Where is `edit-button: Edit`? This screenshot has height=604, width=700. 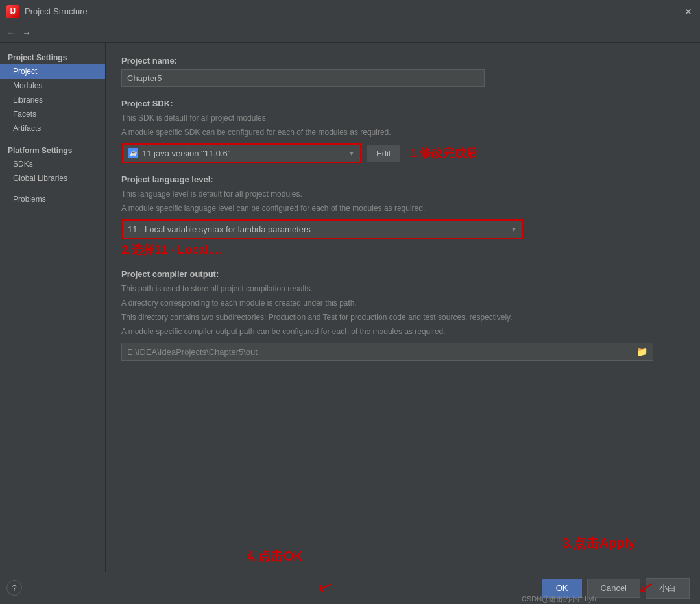
edit-button: Edit is located at coordinates (383, 153).